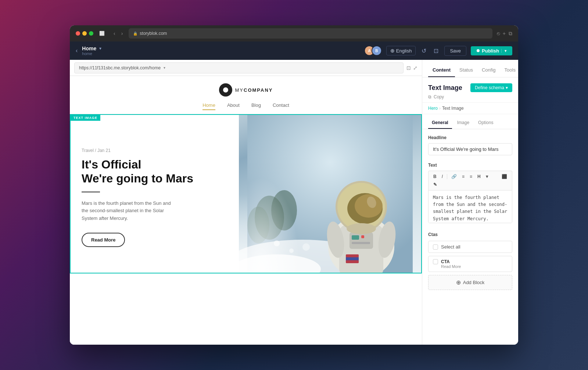  What do you see at coordinates (470, 90) in the screenshot?
I see `panel-header: Text Image Define schema ▾ ⧉ Copy` at bounding box center [470, 90].